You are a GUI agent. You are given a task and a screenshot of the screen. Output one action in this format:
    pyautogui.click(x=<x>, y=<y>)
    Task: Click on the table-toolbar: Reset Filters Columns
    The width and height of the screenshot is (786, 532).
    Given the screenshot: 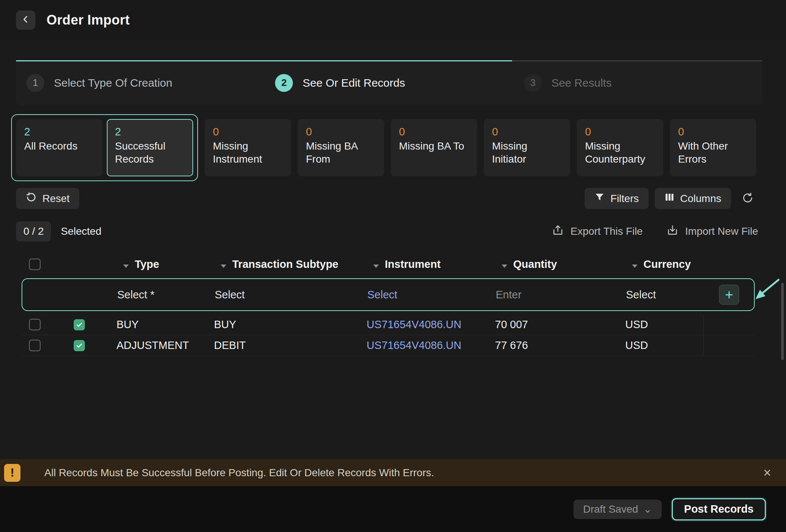 What is the action you would take?
    pyautogui.click(x=387, y=199)
    